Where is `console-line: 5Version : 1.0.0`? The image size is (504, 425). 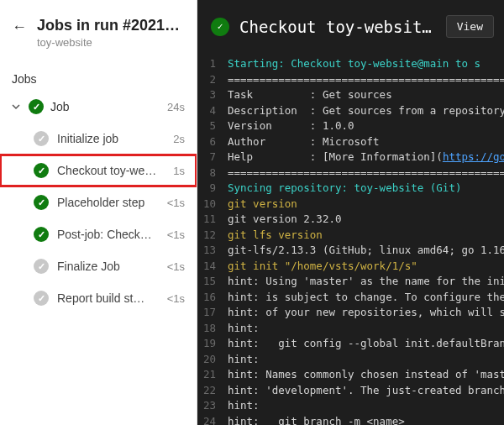
console-line: 5Version : 1.0.0 is located at coordinates (351, 126).